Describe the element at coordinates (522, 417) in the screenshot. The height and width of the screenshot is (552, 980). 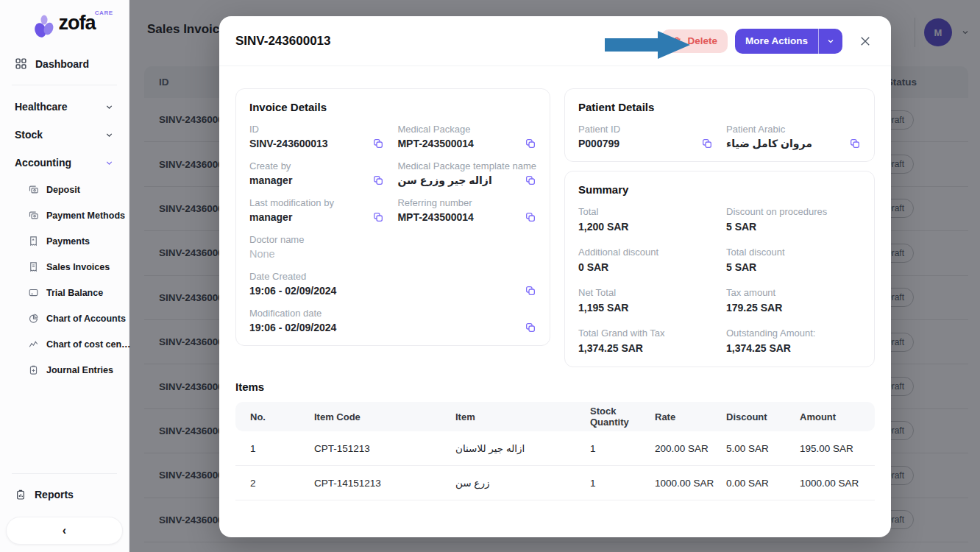
I see `col-item: Item` at that location.